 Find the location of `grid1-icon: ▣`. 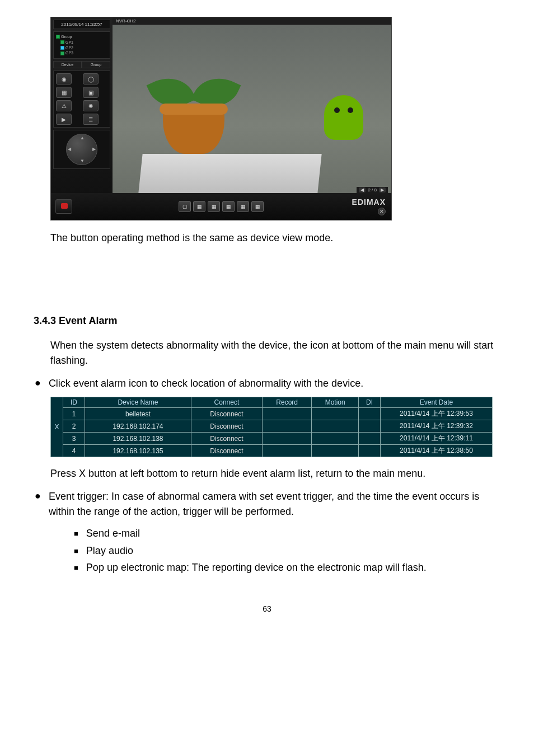

grid1-icon: ▣ is located at coordinates (91, 92).